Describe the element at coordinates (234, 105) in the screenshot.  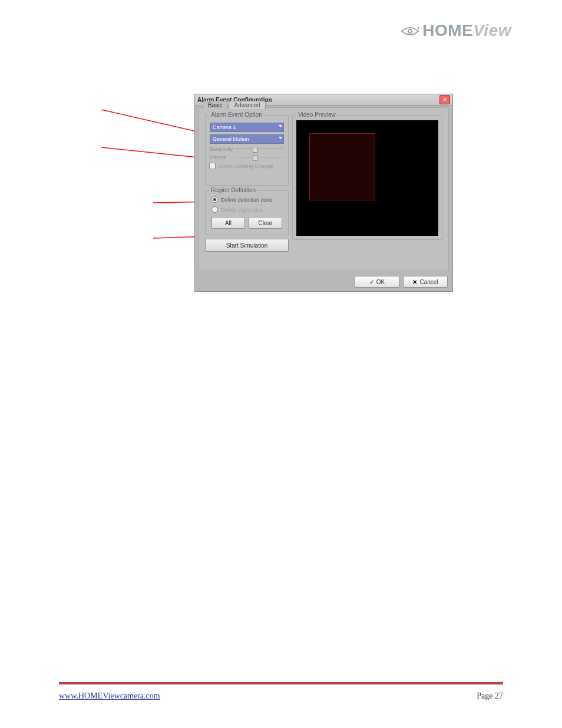
I see `tab-strip: Basic Advanced` at that location.